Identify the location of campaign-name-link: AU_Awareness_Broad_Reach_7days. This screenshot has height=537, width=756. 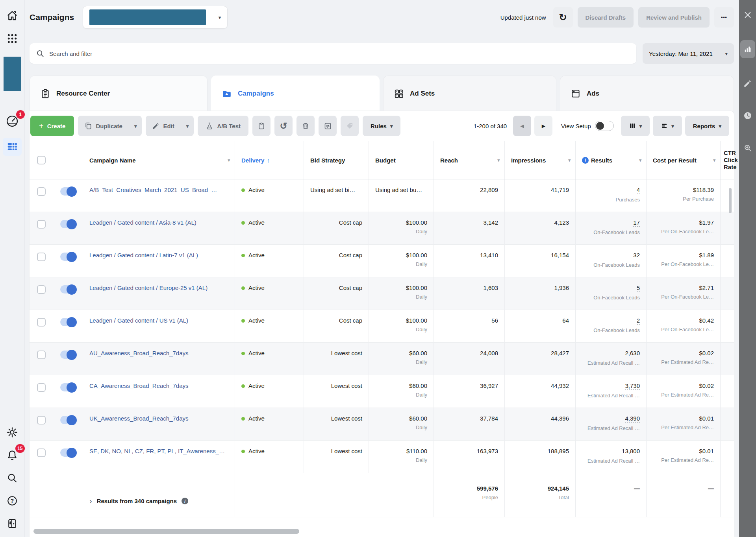
(159, 353).